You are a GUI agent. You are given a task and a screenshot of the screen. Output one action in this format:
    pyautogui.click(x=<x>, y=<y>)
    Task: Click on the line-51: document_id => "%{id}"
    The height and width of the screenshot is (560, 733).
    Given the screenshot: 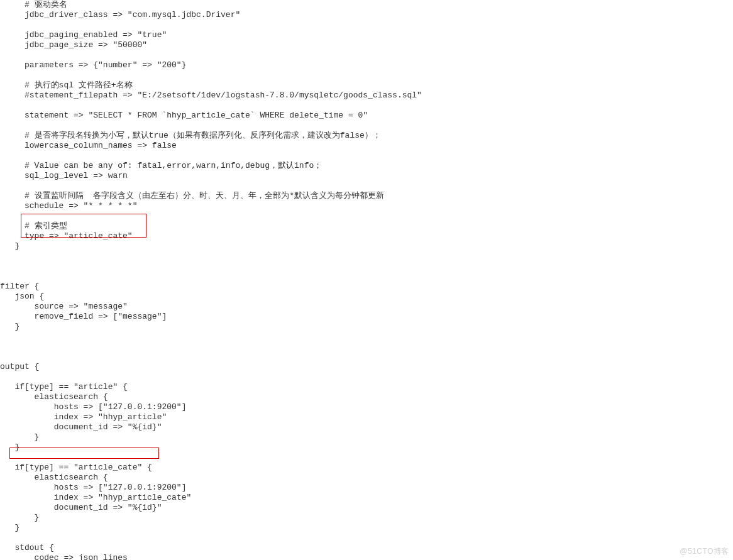 What is the action you would take?
    pyautogui.click(x=366, y=508)
    